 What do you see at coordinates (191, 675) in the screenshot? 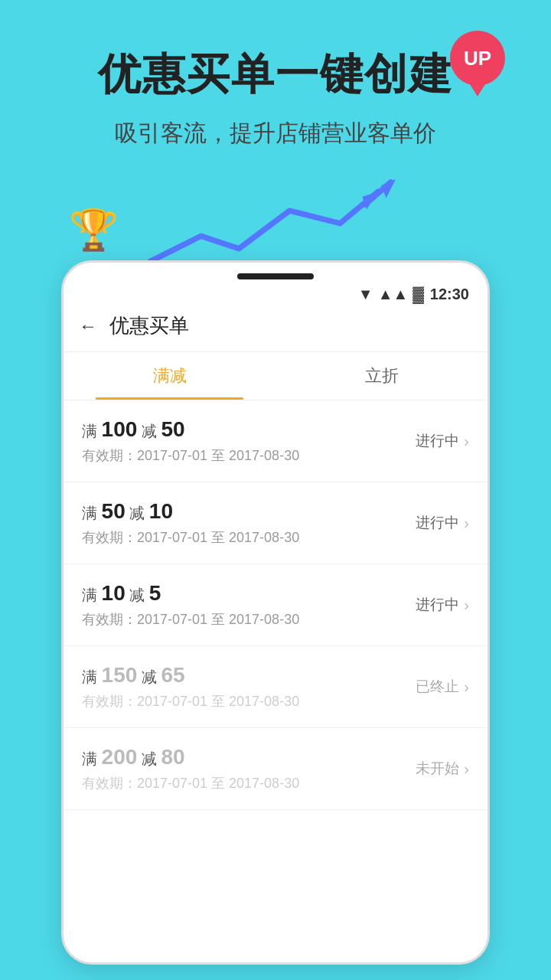
I see `item-title: 满 150 减 65` at bounding box center [191, 675].